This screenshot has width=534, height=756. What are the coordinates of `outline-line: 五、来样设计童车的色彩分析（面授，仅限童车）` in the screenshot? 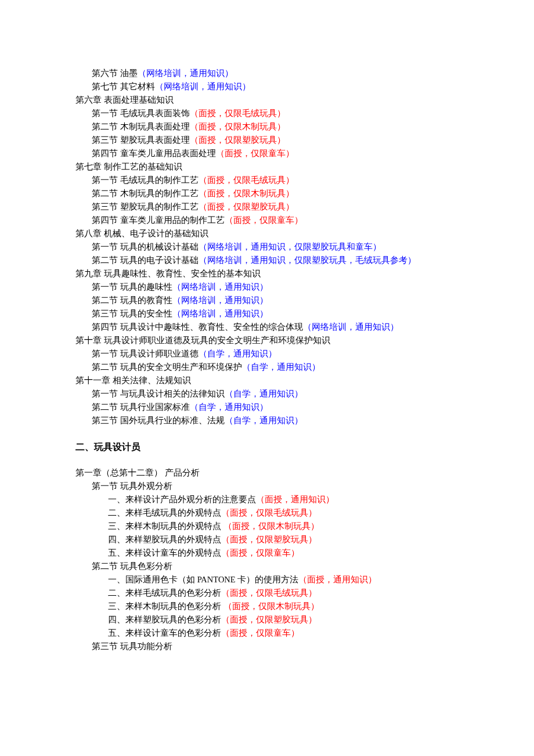 It's located at (283, 633).